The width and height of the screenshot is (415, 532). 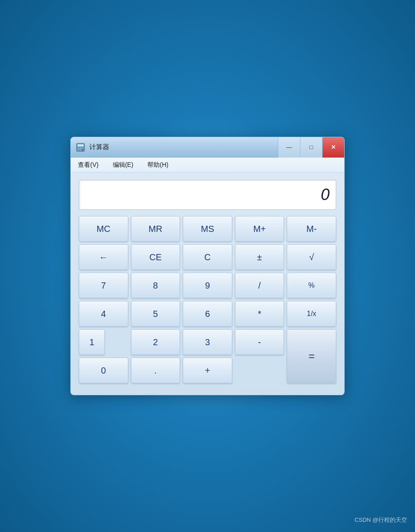 What do you see at coordinates (311, 314) in the screenshot?
I see `reciprocal-button: 1/x` at bounding box center [311, 314].